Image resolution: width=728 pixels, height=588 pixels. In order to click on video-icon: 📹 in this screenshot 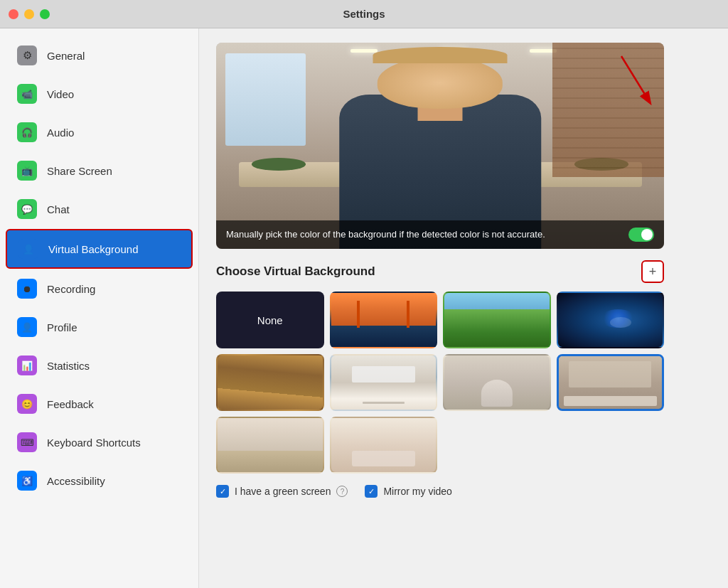, I will do `click(27, 94)`.